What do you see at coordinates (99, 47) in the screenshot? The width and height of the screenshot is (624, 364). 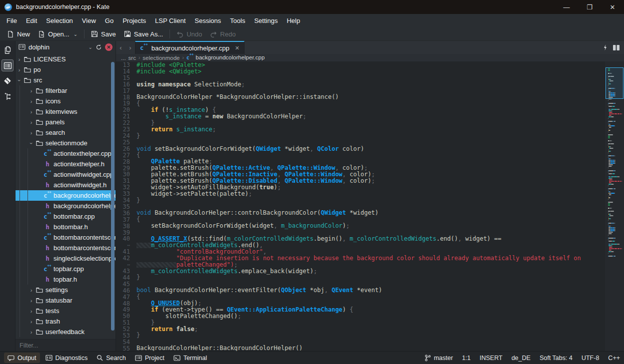 I see `refresh-project-button` at bounding box center [99, 47].